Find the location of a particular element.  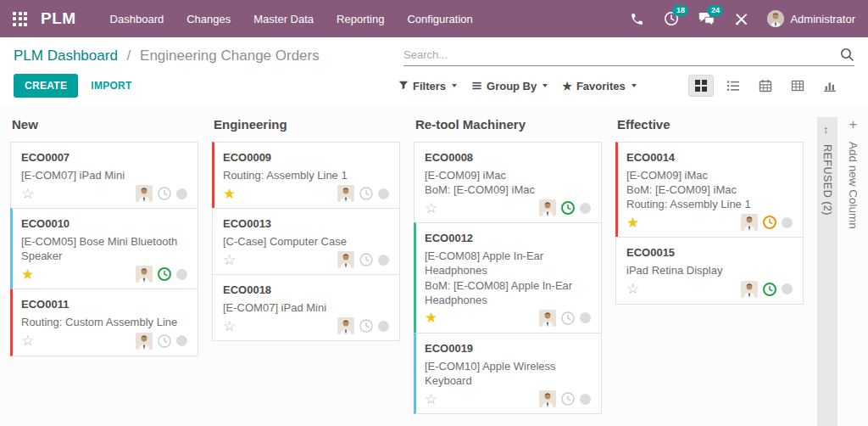

kanban-card-eco0008: ECO0008[E-COM09] iMacBoM: [E-COM09] iMac… is located at coordinates (508, 182).